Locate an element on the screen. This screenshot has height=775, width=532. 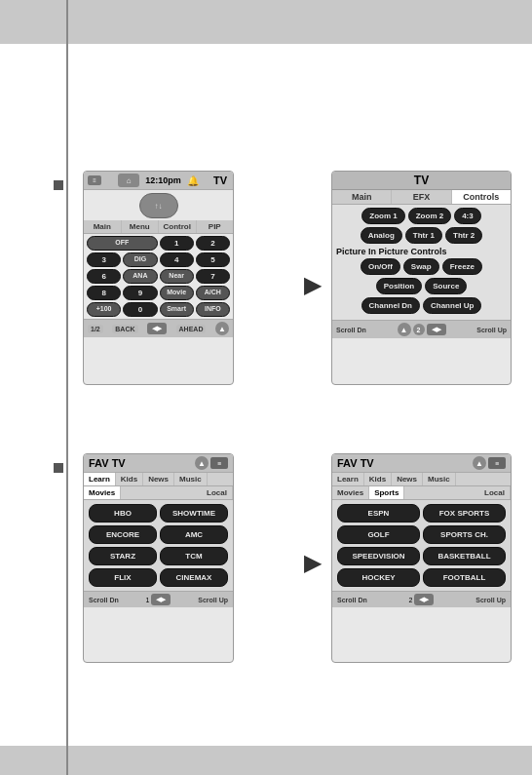
btn-3: 3 is located at coordinates (103, 259).